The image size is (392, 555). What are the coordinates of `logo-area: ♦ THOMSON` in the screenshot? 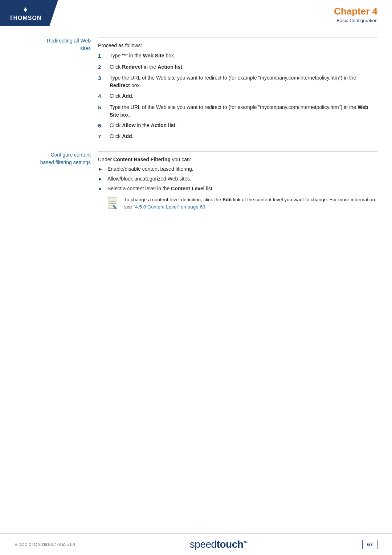 It's located at (29, 13).